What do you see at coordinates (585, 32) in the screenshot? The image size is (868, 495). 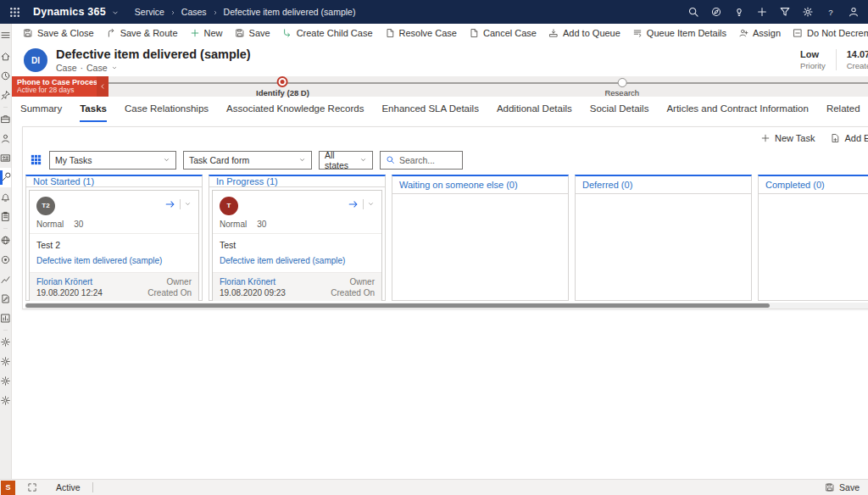 I see `add-to-queue-button: Add to Queue` at bounding box center [585, 32].